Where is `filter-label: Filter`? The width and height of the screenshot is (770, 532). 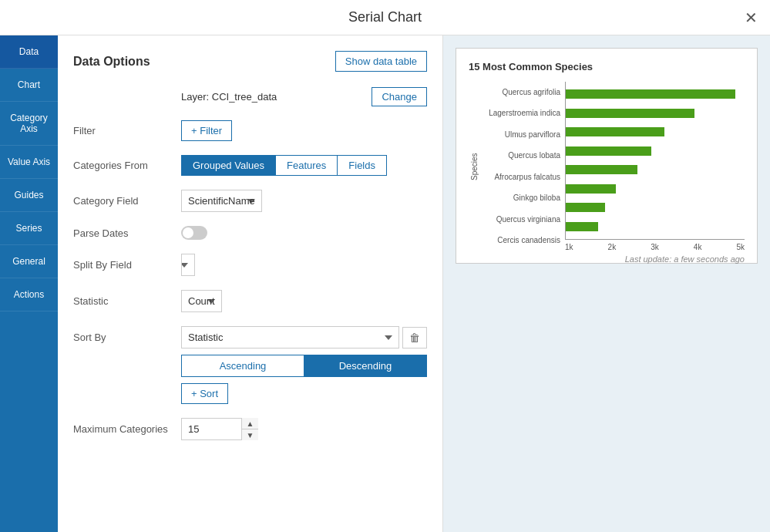 filter-label: Filter is located at coordinates (127, 131).